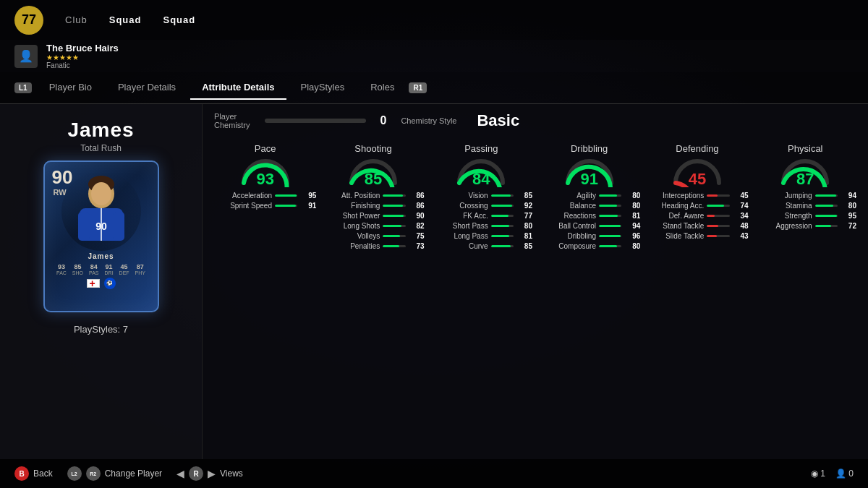 The width and height of the screenshot is (868, 488). What do you see at coordinates (323, 88) in the screenshot?
I see `tab-playstyles: PlayStyles` at bounding box center [323, 88].